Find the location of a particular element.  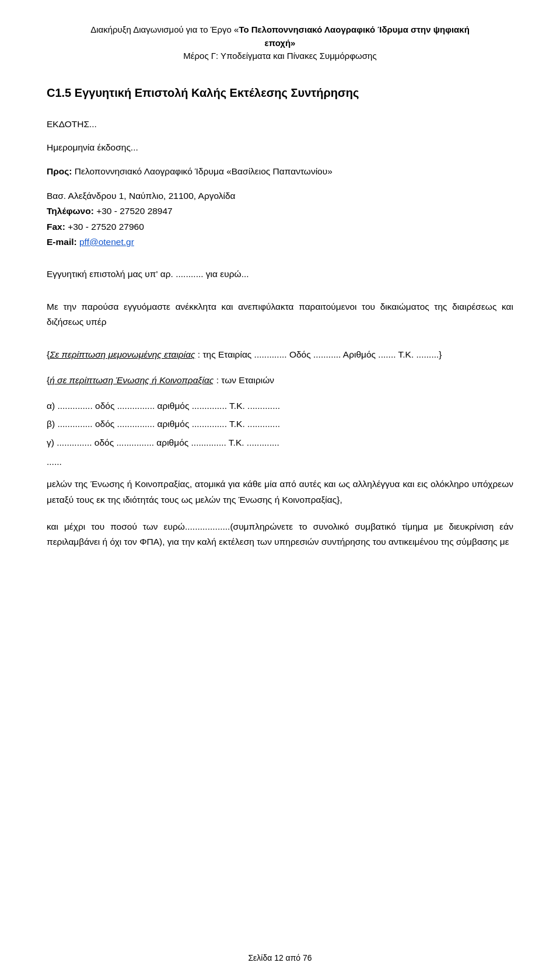

list-section: α) .............. οδός ............... α… is located at coordinates (280, 425).